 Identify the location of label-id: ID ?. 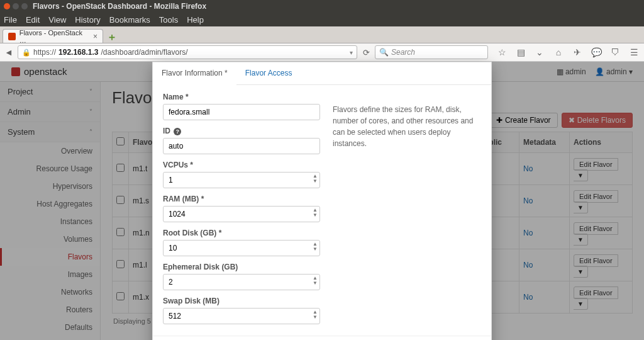
(242, 131).